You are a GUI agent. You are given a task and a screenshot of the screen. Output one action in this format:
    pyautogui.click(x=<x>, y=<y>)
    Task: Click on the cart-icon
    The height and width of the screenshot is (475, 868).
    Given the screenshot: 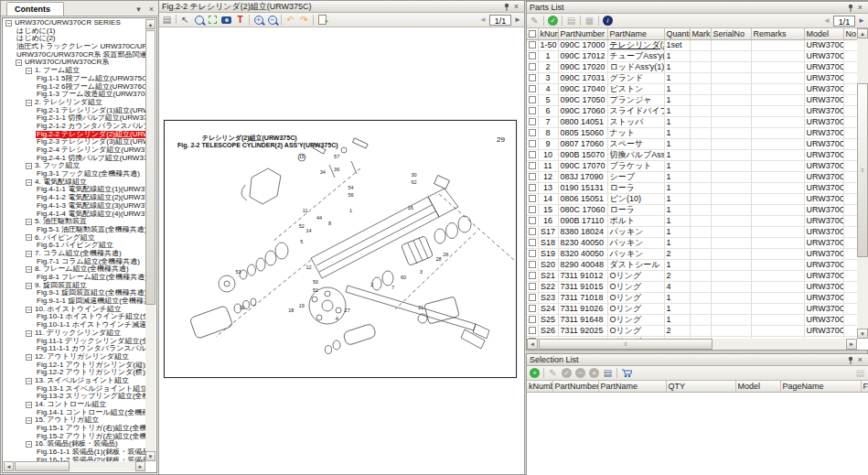 What is the action you would take?
    pyautogui.click(x=626, y=373)
    